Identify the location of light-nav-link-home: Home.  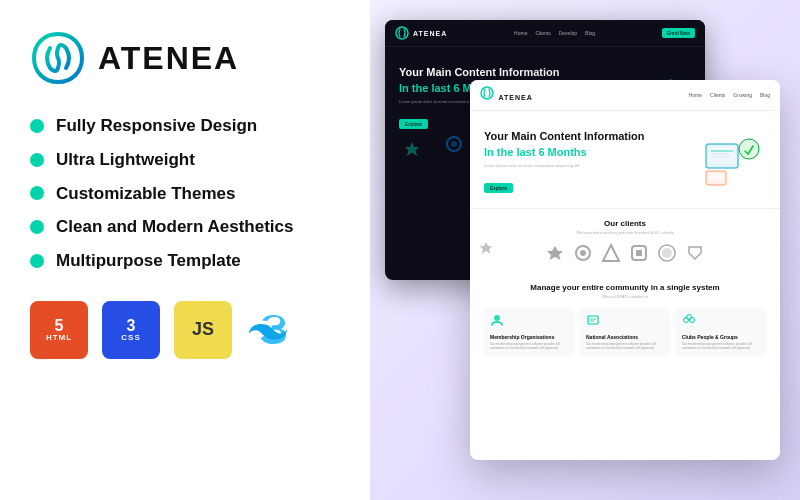
(696, 95).